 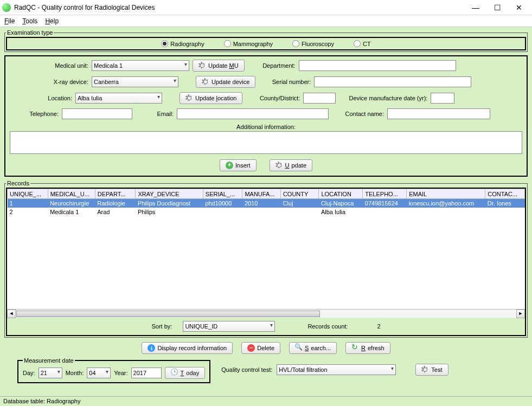 I want to click on update-location-button: Update location, so click(x=211, y=98).